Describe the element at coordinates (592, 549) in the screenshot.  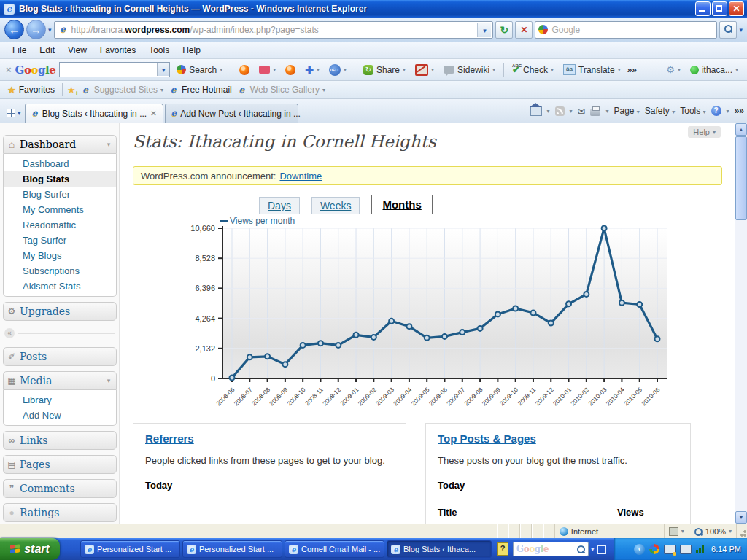
I see `desktop-search-dropdown-icon` at that location.